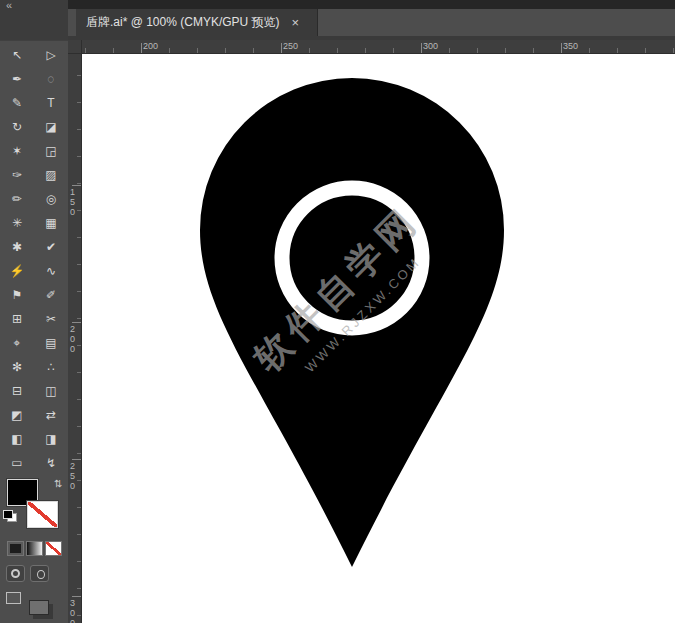 The width and height of the screenshot is (675, 623). I want to click on navigator-tool: ▭, so click(17, 463).